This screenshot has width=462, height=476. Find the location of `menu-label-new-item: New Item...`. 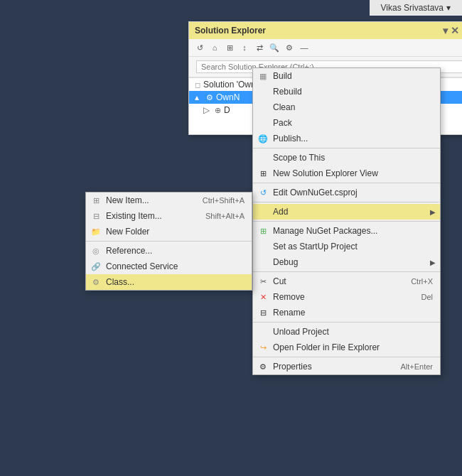

menu-label-new-item: New Item... is located at coordinates (128, 200).